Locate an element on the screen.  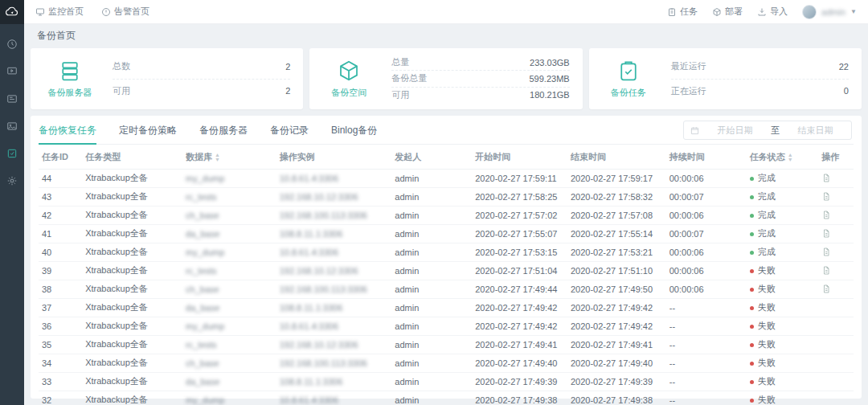
cell-start-time-text: 2020-02-27 17:49:40 is located at coordinates (516, 363).